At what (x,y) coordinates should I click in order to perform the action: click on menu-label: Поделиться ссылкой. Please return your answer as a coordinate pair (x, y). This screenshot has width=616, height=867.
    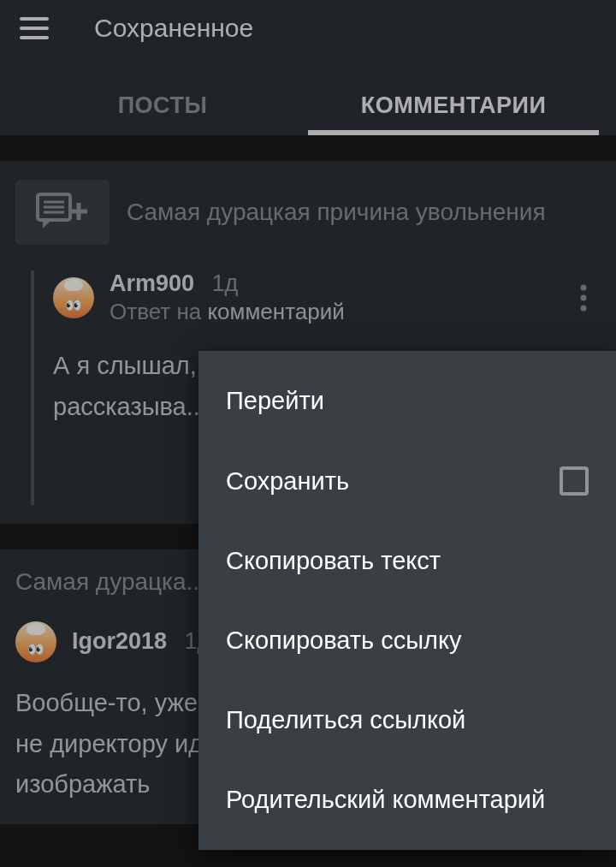
    Looking at the image, I should click on (346, 721).